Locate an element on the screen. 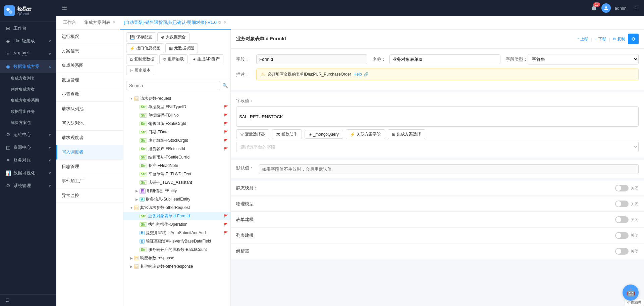 The height and width of the screenshot is (306, 644). tree-node-batch-count: Str 服务端开启的线程数-BatchCount is located at coordinates (177, 250).